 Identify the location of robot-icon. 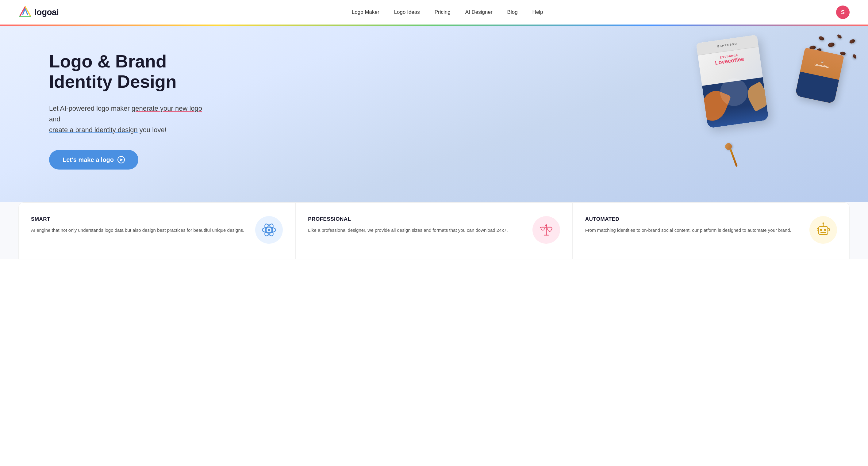
(824, 230).